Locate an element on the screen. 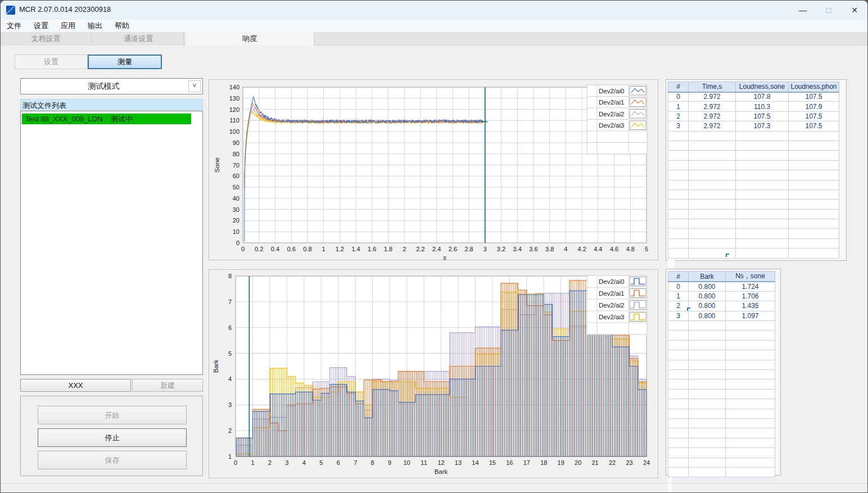 The image size is (868, 493). column-header: # is located at coordinates (679, 87).